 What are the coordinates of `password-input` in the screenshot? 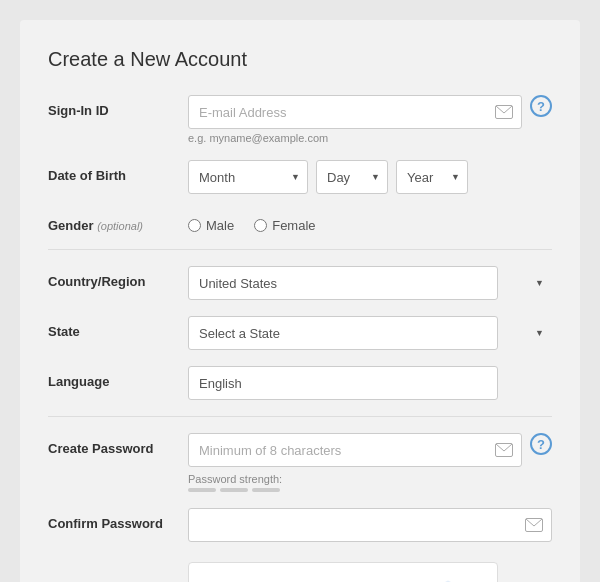 It's located at (355, 450).